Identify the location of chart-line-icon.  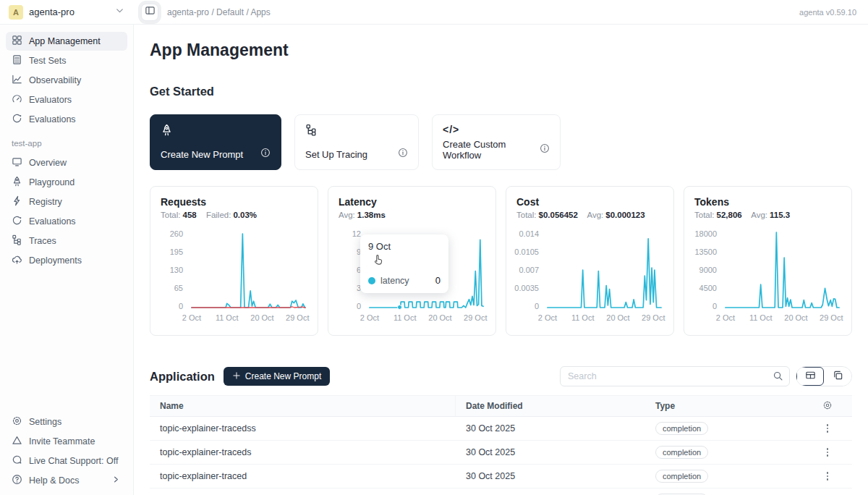
(17, 80).